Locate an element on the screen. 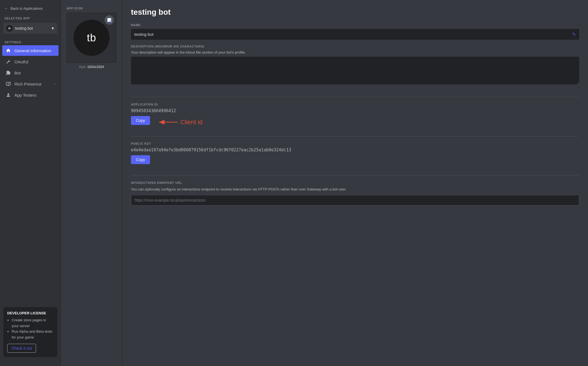  annotation-arrow: Client id is located at coordinates (180, 122).